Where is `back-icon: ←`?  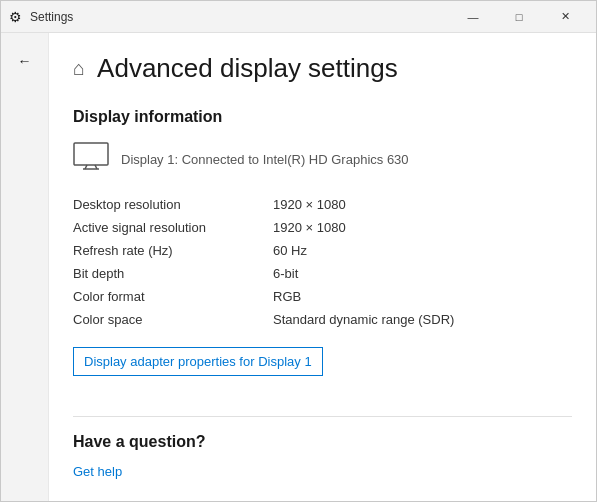
back-icon: ← is located at coordinates (25, 61).